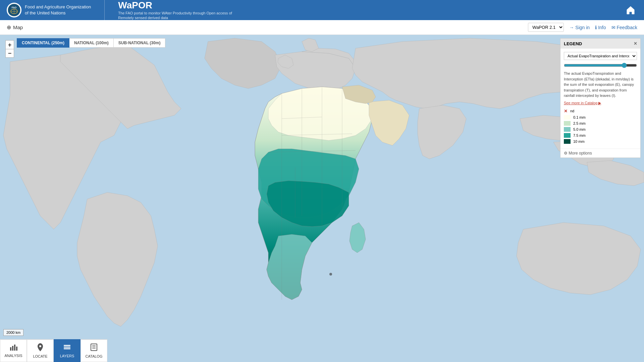  What do you see at coordinates (13, 348) in the screenshot?
I see `analysis-icon` at bounding box center [13, 348].